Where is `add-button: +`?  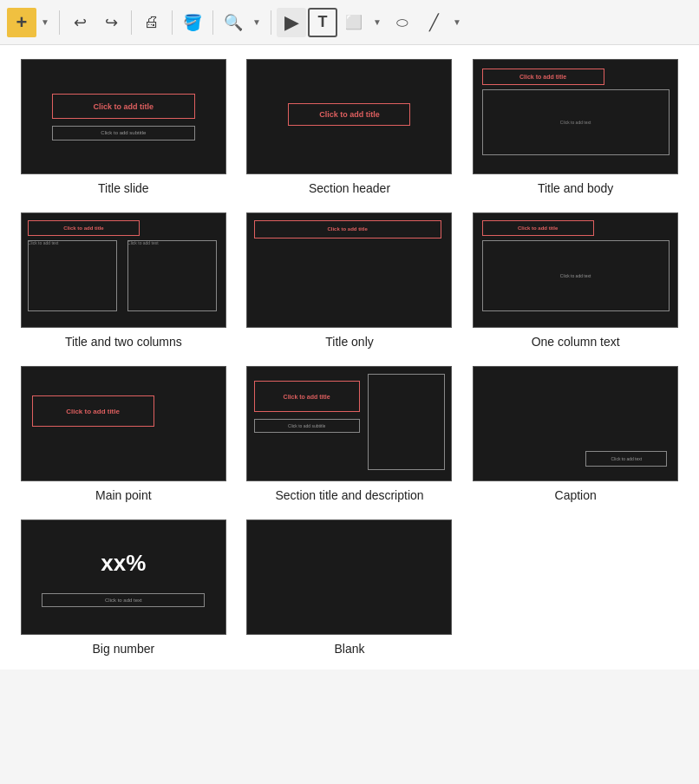 add-button: + is located at coordinates (22, 23).